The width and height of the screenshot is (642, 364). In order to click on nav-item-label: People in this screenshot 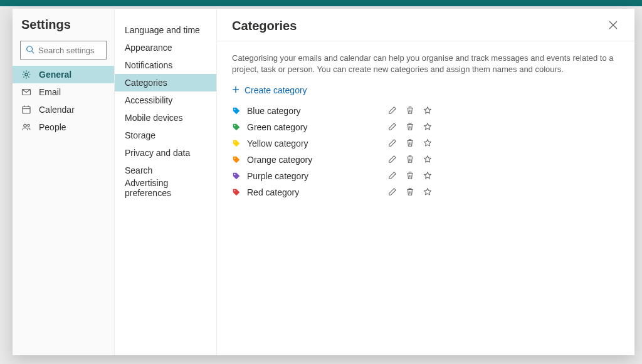, I will do `click(53, 127)`.